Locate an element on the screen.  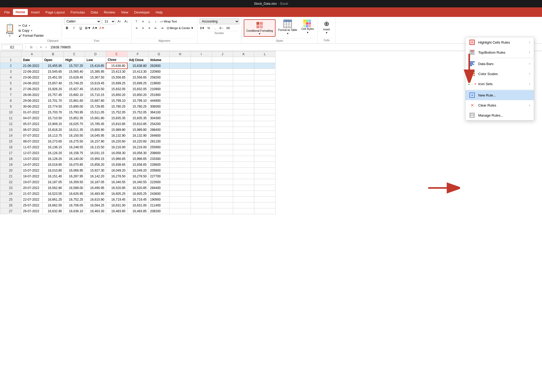
table-cell: 15,835.35 is located at coordinates (138, 118).